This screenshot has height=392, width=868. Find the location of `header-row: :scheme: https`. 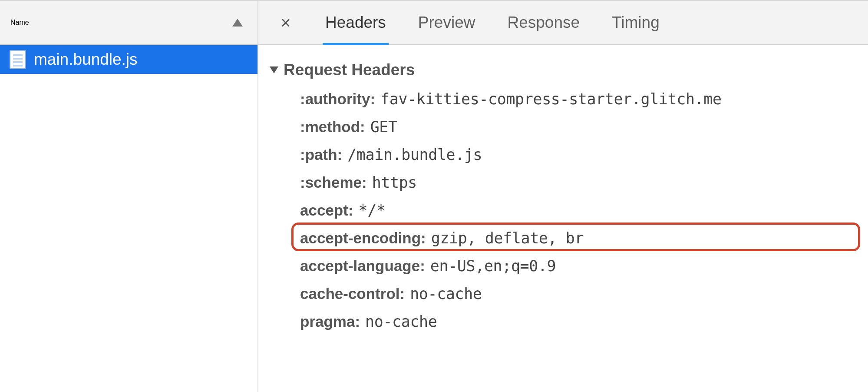

header-row: :scheme: https is located at coordinates (576, 183).